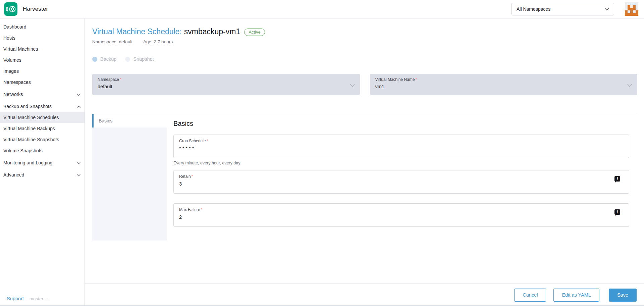 Image resolution: width=644 pixels, height=306 pixels. Describe the element at coordinates (42, 162) in the screenshot. I see `sidebar: Dashboard Hosts Virtual Machines Volumes…` at that location.